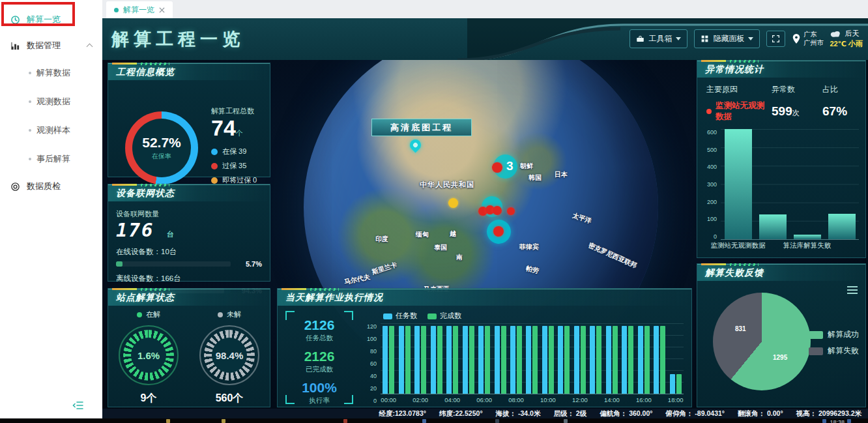 Image resolution: width=868 pixels, height=423 pixels. What do you see at coordinates (234, 146) in the screenshot?
I see `project-totals: 解算工程总数 74个 在保 39 过保 35` at bounding box center [234, 146].